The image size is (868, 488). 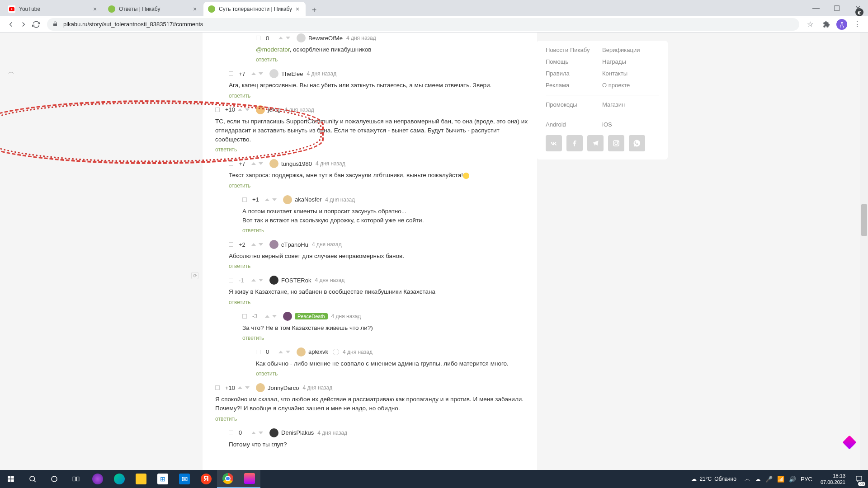 What do you see at coordinates (24, 24) in the screenshot?
I see `forward-button` at bounding box center [24, 24].